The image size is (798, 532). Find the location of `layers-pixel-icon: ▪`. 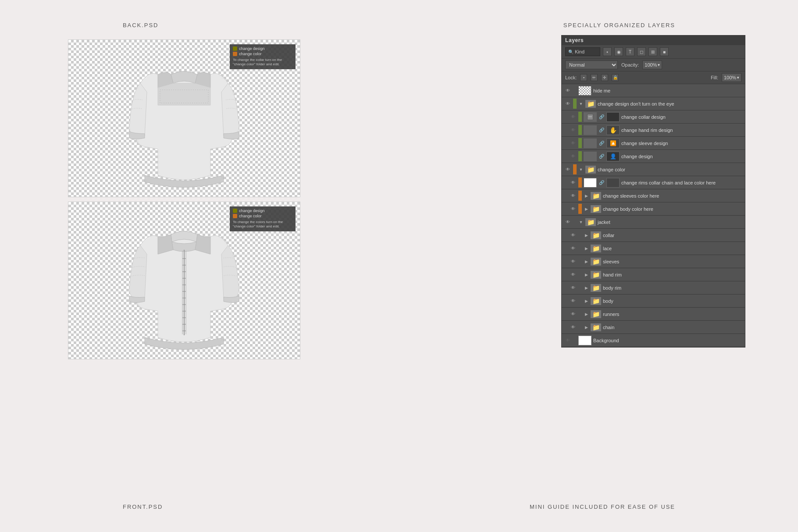

layers-pixel-icon: ▪ is located at coordinates (607, 52).